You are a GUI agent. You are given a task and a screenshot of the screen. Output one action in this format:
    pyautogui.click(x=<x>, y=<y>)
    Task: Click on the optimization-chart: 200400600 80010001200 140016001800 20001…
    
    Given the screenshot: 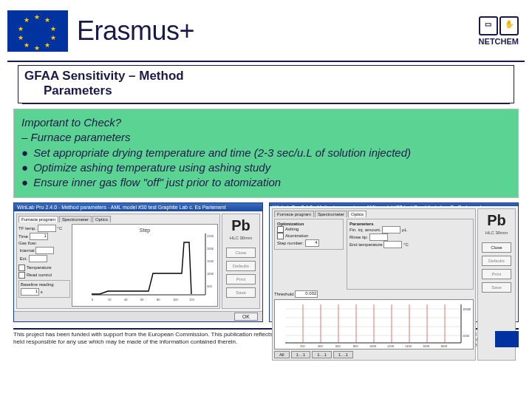 What is the action you would take?
    pyautogui.click(x=374, y=324)
    